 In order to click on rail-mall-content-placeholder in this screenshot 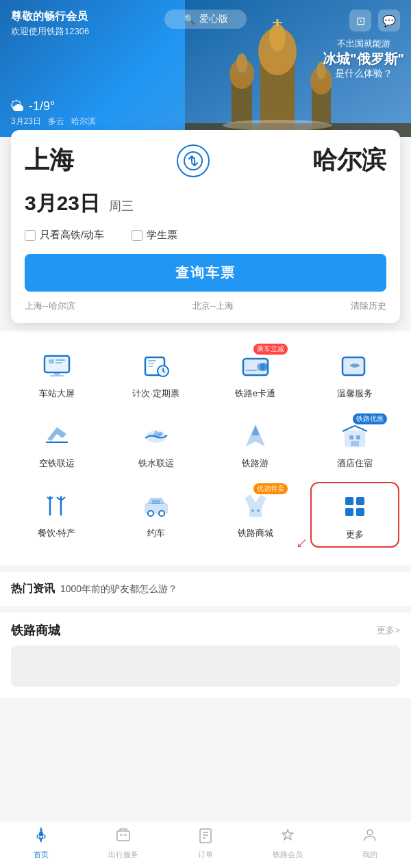, I will do `click(206, 666)`.